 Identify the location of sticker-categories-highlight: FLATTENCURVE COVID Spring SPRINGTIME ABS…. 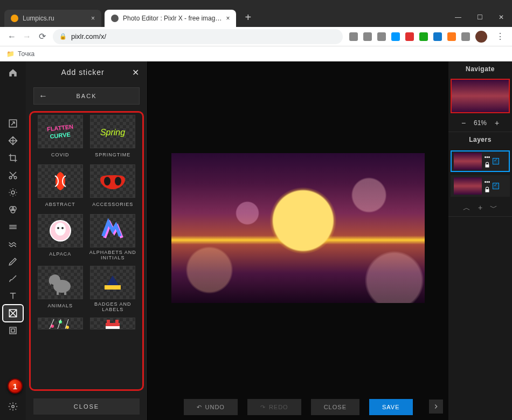
(86, 251).